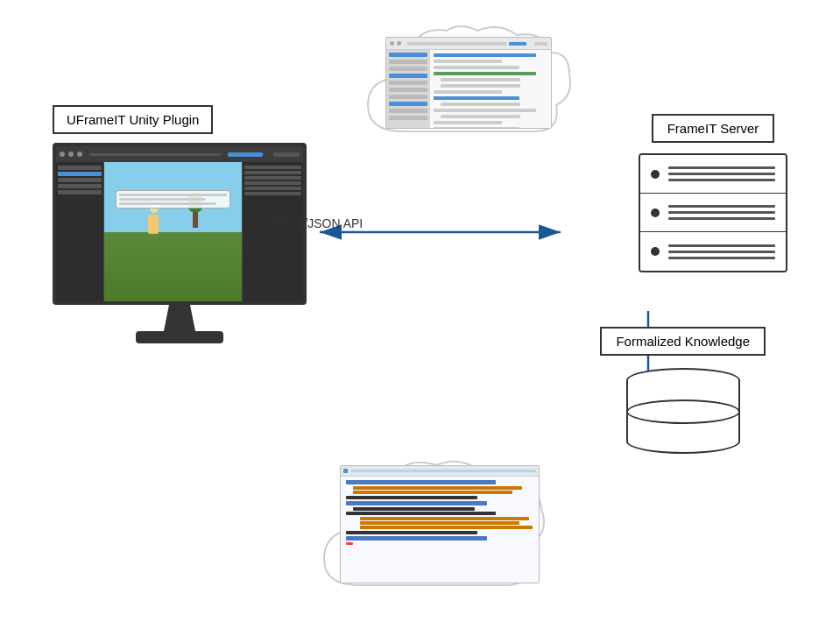 Image resolution: width=840 pixels, height=629 pixels. I want to click on plugin-label: UFrameIT Unity Plugin, so click(133, 119).